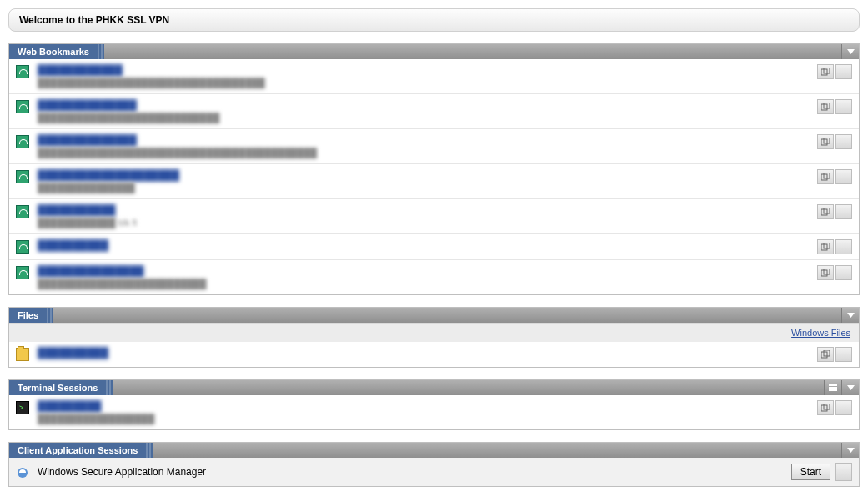 The height and width of the screenshot is (502, 868). What do you see at coordinates (810, 472) in the screenshot?
I see `start-button: Start` at bounding box center [810, 472].